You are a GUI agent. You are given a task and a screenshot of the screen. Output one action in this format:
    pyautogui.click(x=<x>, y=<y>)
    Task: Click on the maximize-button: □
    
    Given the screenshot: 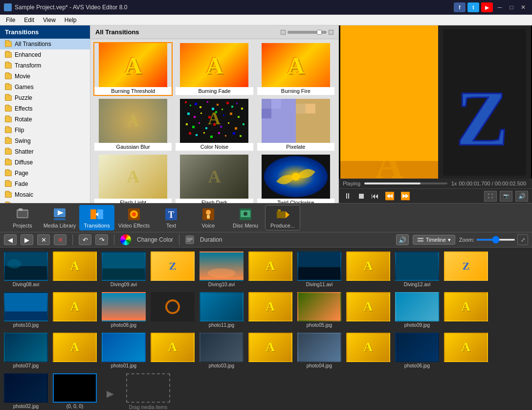 What is the action you would take?
    pyautogui.click(x=511, y=7)
    